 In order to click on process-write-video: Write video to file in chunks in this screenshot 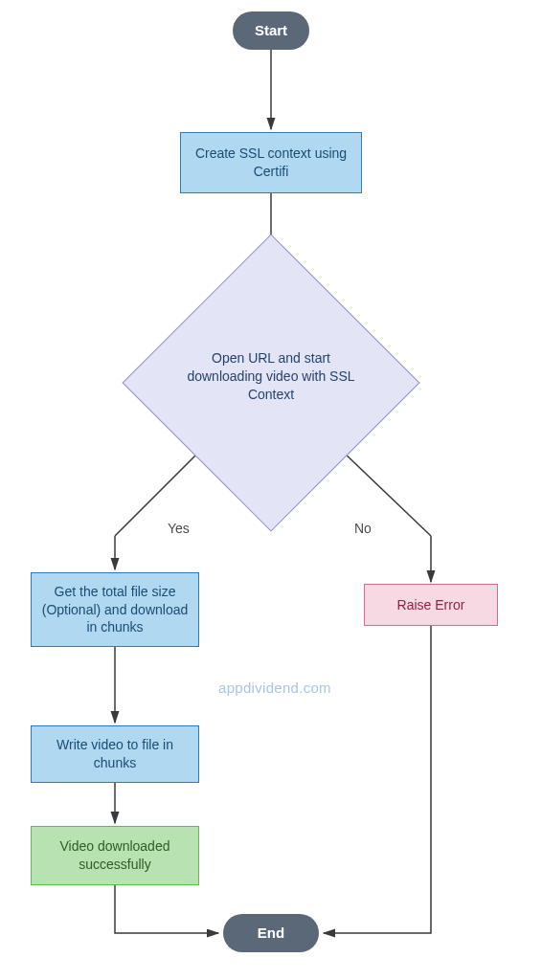, I will do `click(115, 754)`.